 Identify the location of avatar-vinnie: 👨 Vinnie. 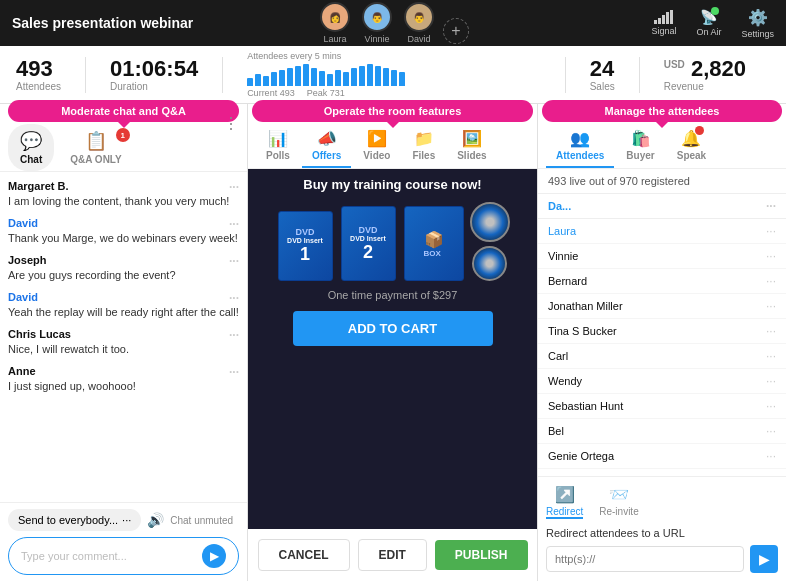
(377, 23).